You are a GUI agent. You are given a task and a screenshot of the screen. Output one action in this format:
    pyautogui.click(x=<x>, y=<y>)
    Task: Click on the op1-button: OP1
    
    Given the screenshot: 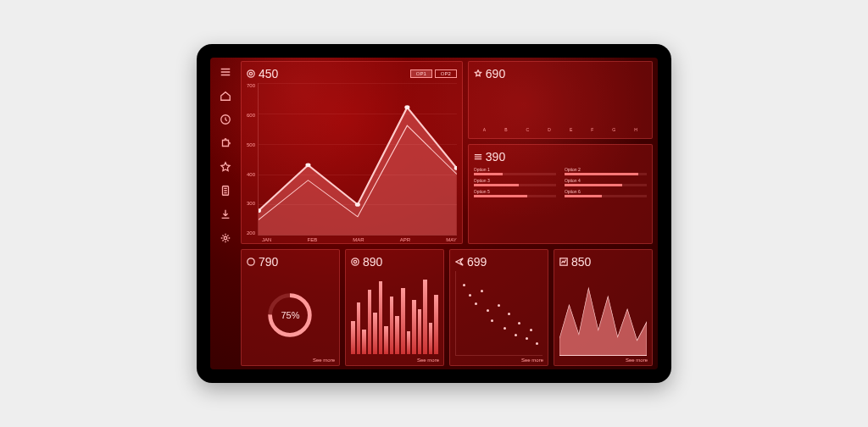 What is the action you would take?
    pyautogui.click(x=421, y=74)
    